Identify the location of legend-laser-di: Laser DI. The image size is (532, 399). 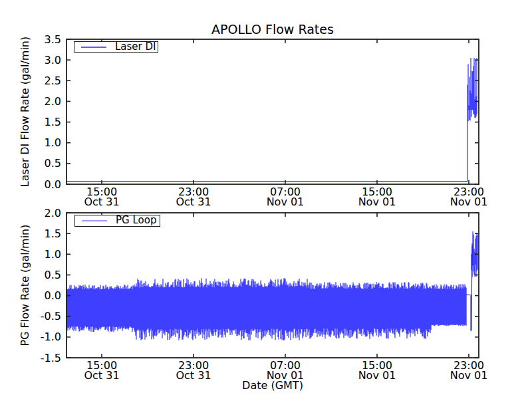
(116, 47).